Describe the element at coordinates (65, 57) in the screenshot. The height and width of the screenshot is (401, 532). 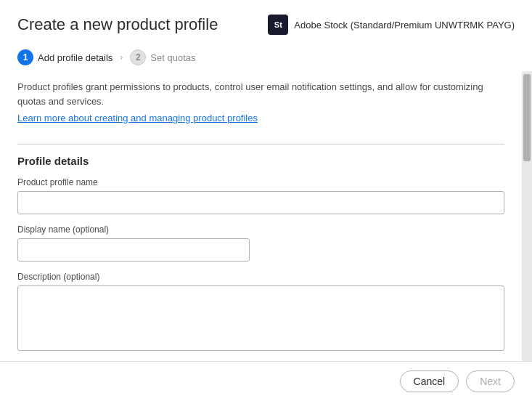
I see `step-1: 1 Add profile details` at that location.